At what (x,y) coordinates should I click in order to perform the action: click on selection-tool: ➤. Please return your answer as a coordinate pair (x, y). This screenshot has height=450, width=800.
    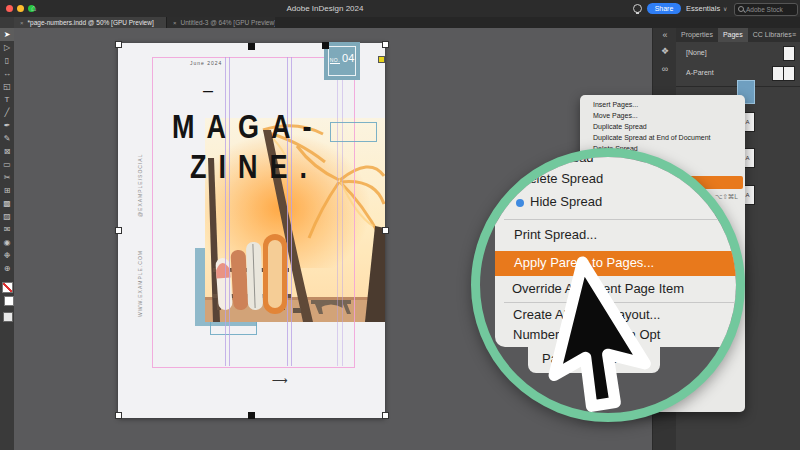
    Looking at the image, I should click on (7, 34).